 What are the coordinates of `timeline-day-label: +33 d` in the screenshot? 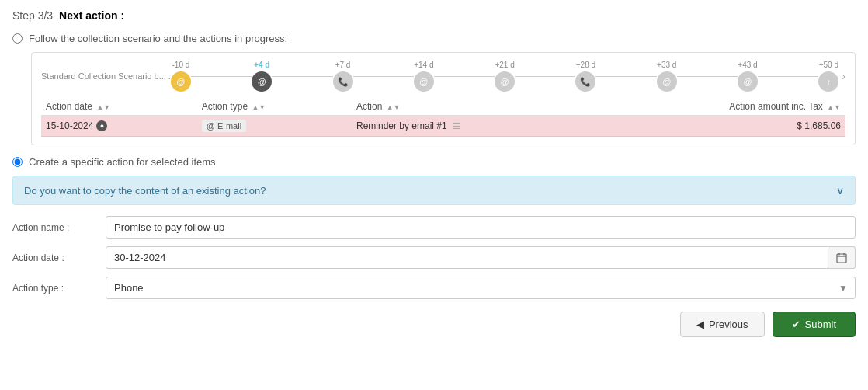 It's located at (666, 65).